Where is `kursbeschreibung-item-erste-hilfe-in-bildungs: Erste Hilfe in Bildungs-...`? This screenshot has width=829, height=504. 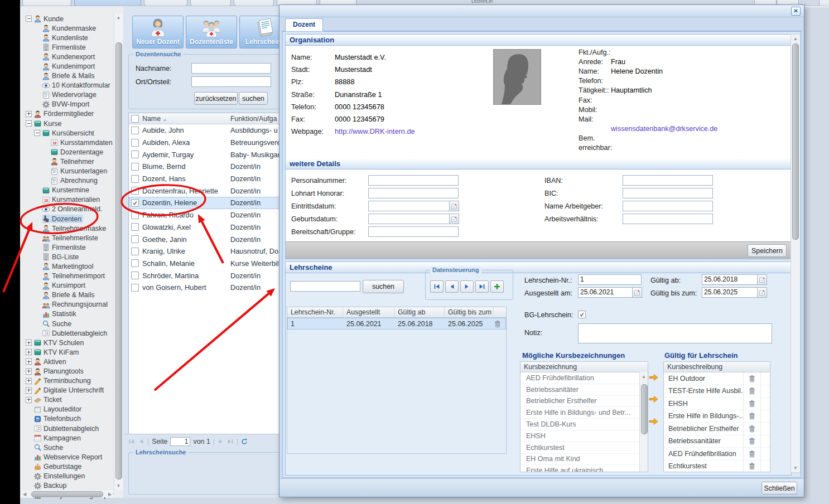 kursbeschreibung-item-erste-hilfe-in-bildungs: Erste Hilfe in Bildungs-... is located at coordinates (717, 417).